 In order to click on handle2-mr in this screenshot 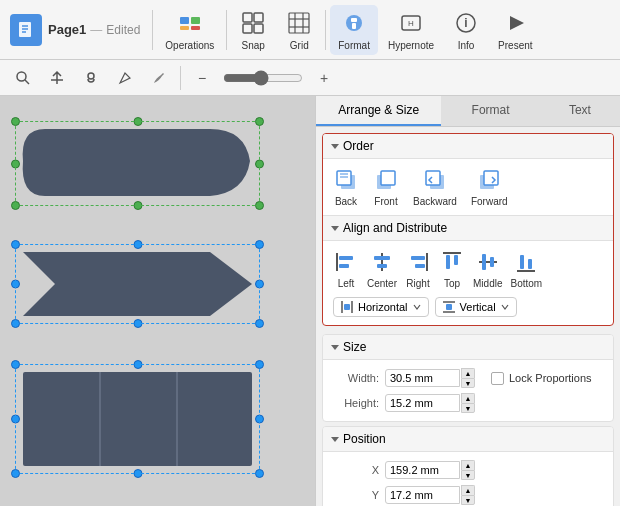, I will do `click(260, 284)`.